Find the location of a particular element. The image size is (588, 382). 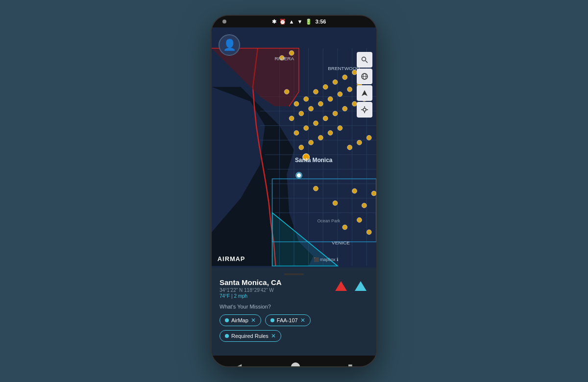

globe-icon is located at coordinates (365, 76).